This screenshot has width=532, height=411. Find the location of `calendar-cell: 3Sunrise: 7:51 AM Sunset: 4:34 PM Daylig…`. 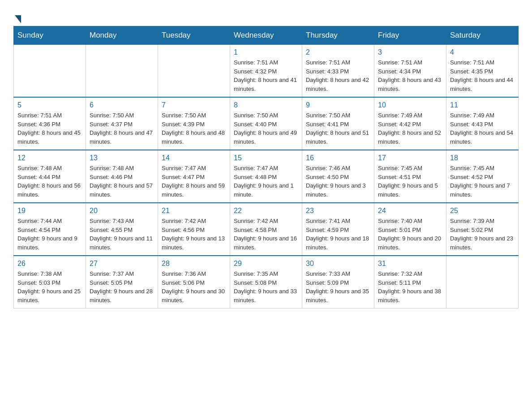

calendar-cell: 3Sunrise: 7:51 AM Sunset: 4:34 PM Daylig… is located at coordinates (410, 71).